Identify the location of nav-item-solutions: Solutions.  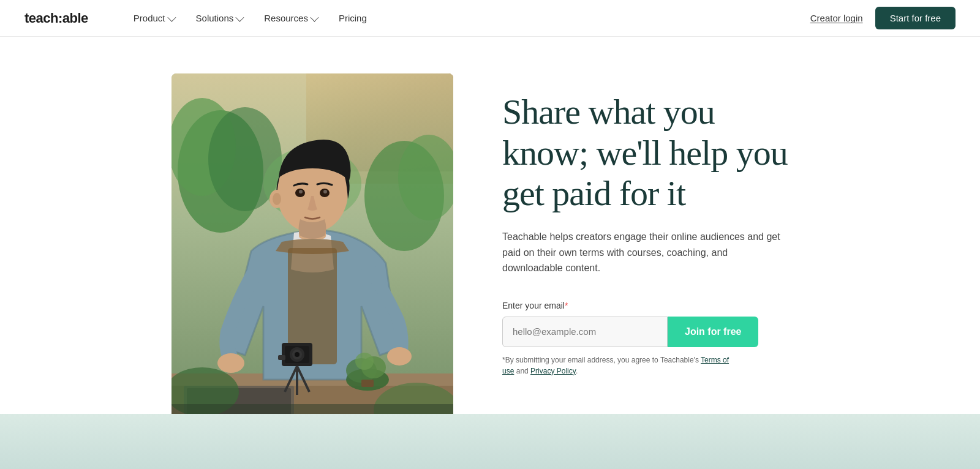
(219, 18).